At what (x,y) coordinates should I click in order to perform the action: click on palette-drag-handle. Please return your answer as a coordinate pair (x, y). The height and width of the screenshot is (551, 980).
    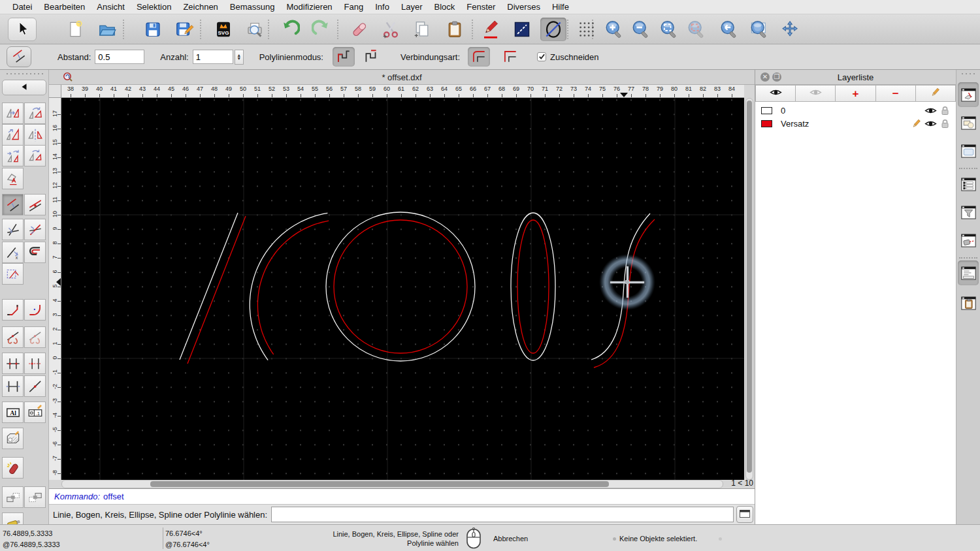
    Looking at the image, I should click on (24, 74).